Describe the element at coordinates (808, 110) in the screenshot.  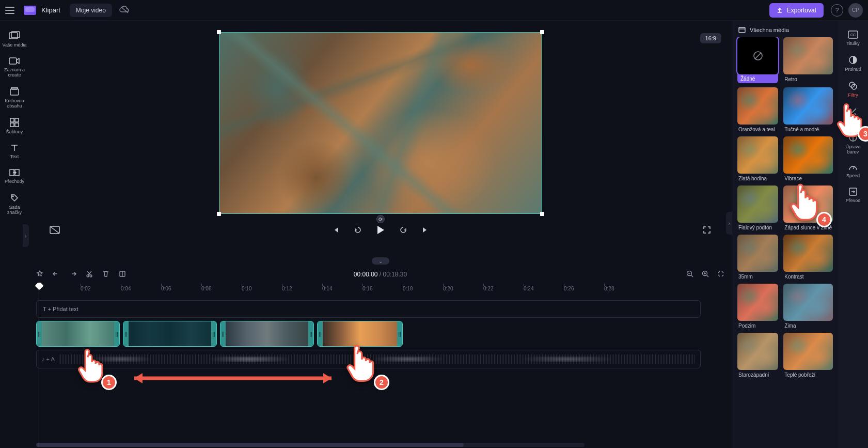
I see `filter-card-bold: Tučné a modré` at that location.